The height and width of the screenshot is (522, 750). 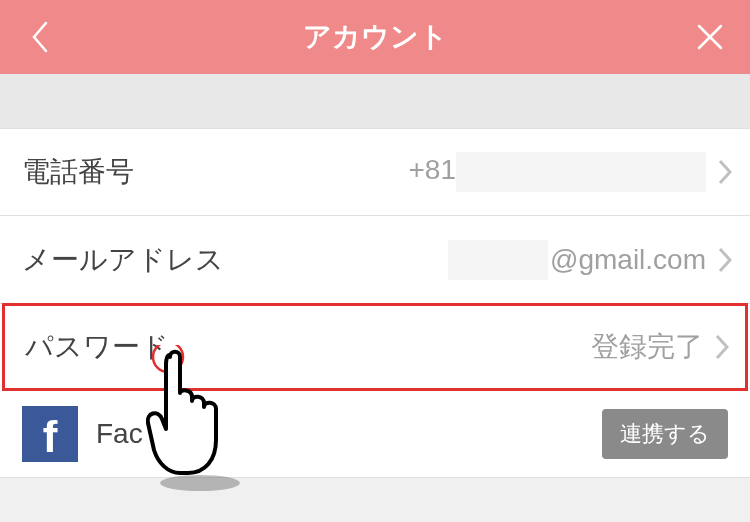 I want to click on back-icon, so click(x=40, y=37).